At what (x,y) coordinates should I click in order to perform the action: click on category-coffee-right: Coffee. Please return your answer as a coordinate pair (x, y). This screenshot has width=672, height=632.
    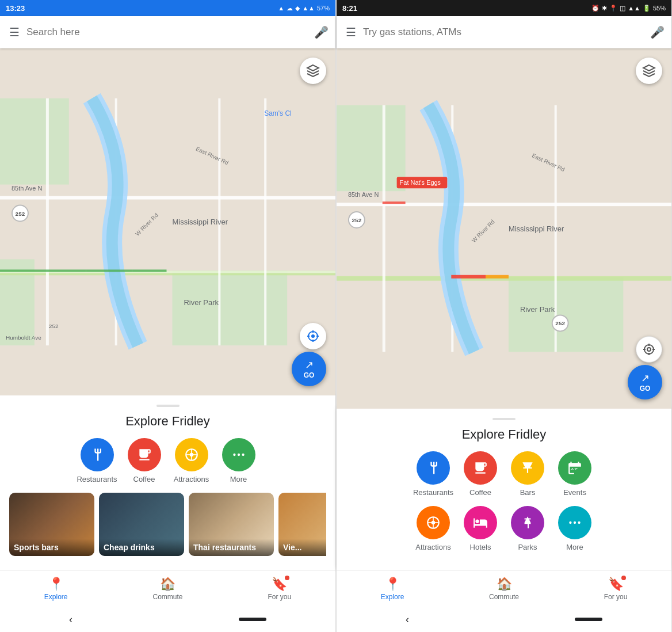
    Looking at the image, I should click on (480, 474).